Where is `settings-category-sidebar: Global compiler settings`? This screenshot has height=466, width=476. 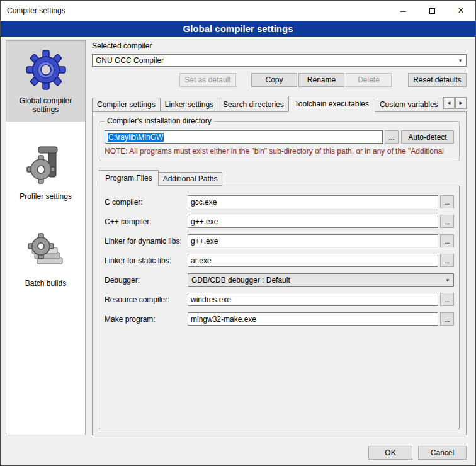 settings-category-sidebar: Global compiler settings is located at coordinates (45, 238).